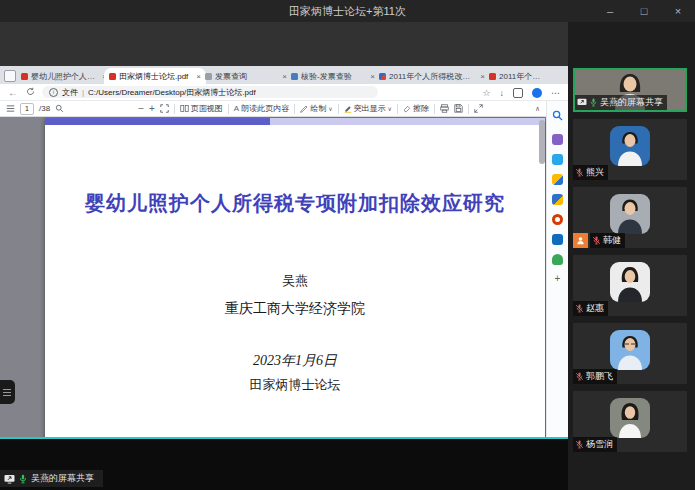  Describe the element at coordinates (247, 76) in the screenshot. I see `tab-title: 发票查询` at that location.